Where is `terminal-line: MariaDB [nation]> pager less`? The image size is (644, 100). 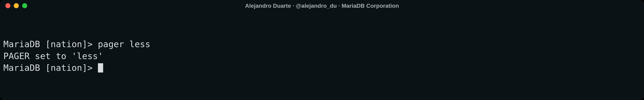
terminal-line: MariaDB [nation]> pager less is located at coordinates (322, 44).